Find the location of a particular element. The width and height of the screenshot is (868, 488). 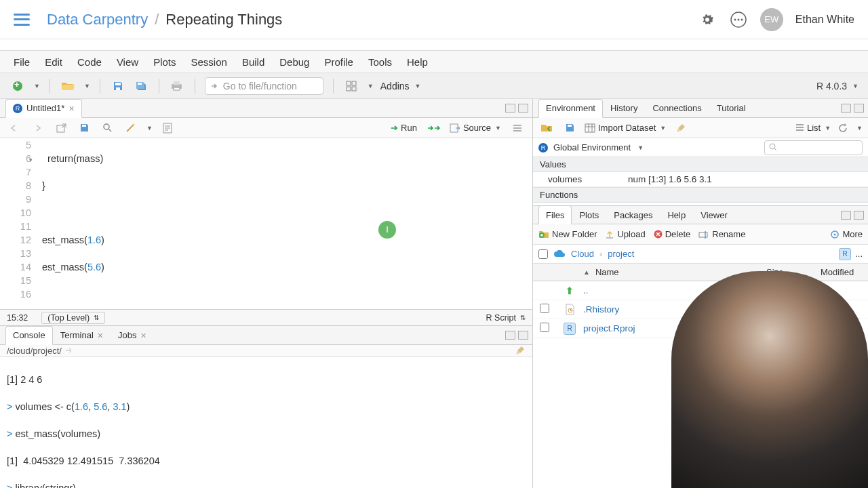

menu-debug: Debug is located at coordinates (294, 62).